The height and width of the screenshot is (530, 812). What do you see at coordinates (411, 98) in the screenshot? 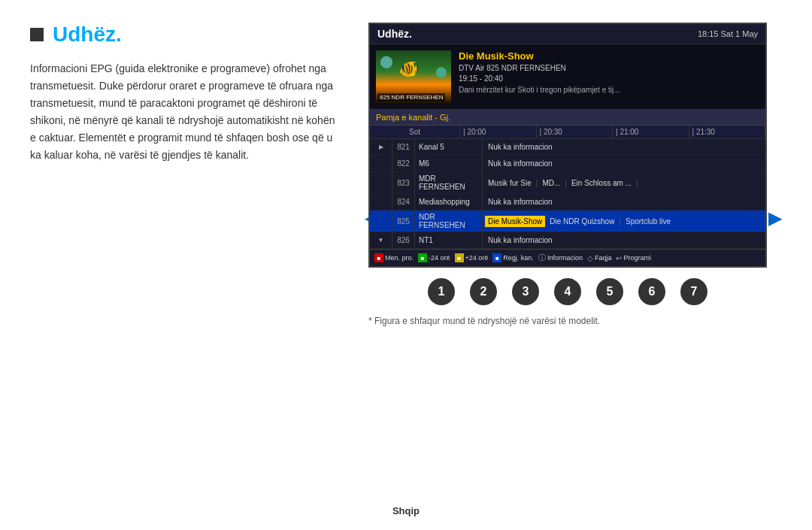
I see `thumbnail-label: 825 NDR FERNSEHEN` at bounding box center [411, 98].